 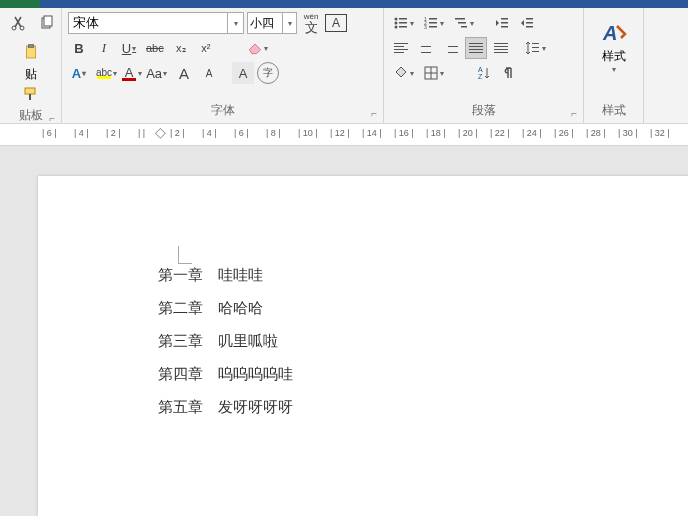 What do you see at coordinates (243, 73) in the screenshot?
I see `char-shading-button: A` at bounding box center [243, 73].